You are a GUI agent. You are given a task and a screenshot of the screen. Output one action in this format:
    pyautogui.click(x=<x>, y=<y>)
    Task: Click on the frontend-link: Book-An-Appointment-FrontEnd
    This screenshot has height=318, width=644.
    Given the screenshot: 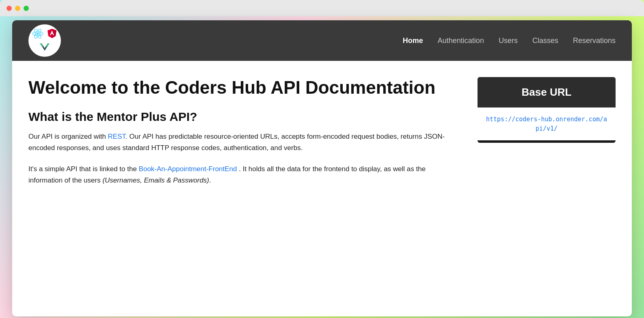 What is the action you would take?
    pyautogui.click(x=188, y=169)
    